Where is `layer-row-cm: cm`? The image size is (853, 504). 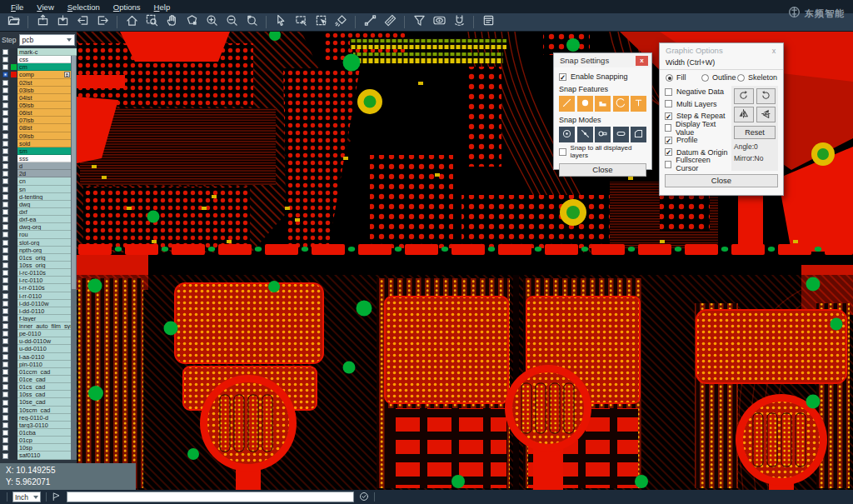
layer-row-cm: cm is located at coordinates (38, 67).